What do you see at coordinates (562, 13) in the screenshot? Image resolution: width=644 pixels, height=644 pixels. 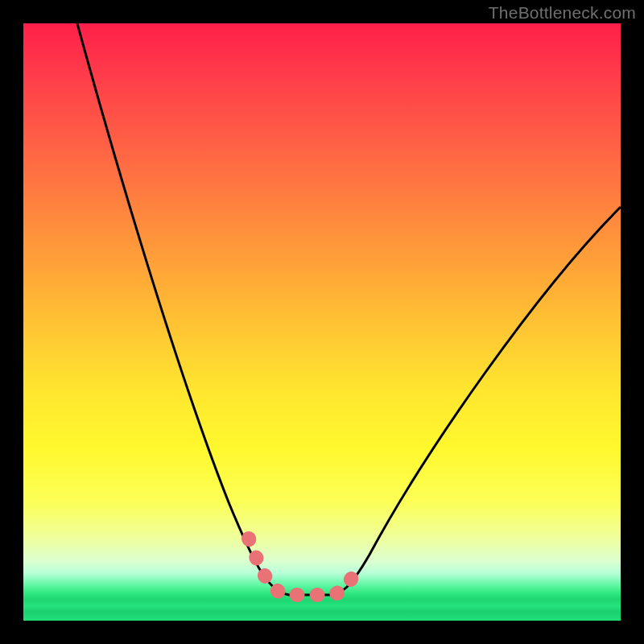 I see `watermark-text: TheBottleneck.com` at bounding box center [562, 13].